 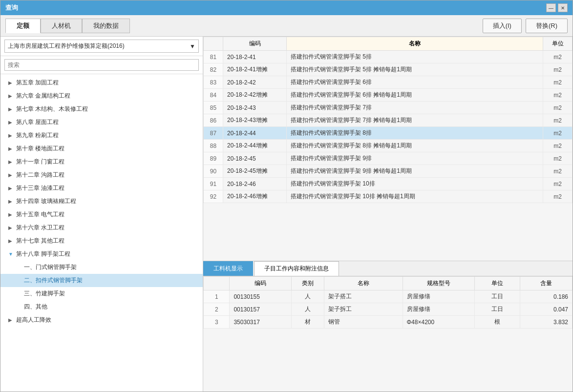 I want to click on window-title: 查询, so click(x=12, y=8).